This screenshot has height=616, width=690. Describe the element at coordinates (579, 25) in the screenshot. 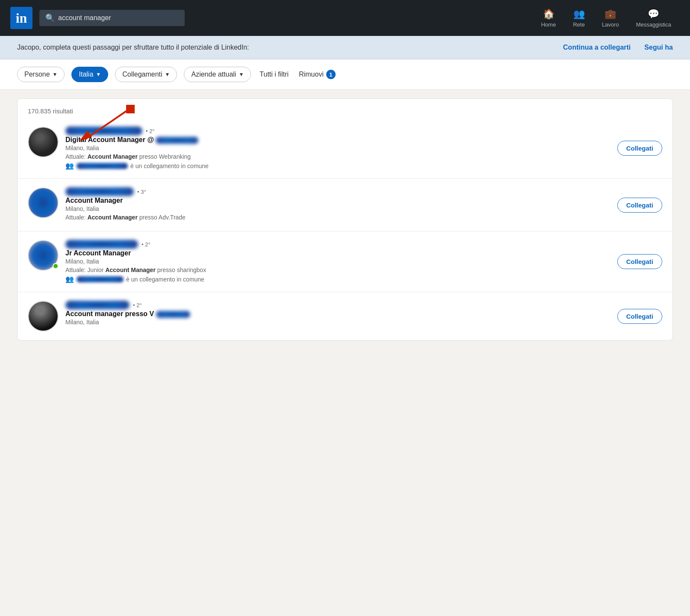

I see `nav-label-rete: Rete` at that location.